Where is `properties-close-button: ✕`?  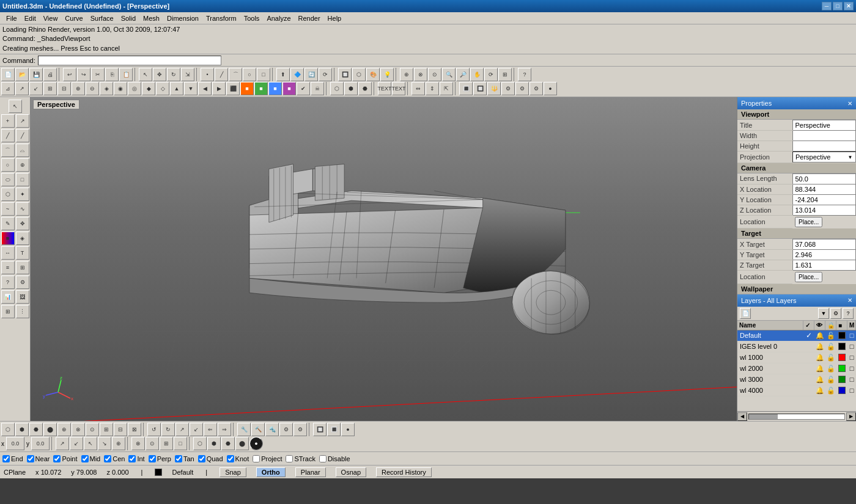 properties-close-button: ✕ is located at coordinates (850, 104).